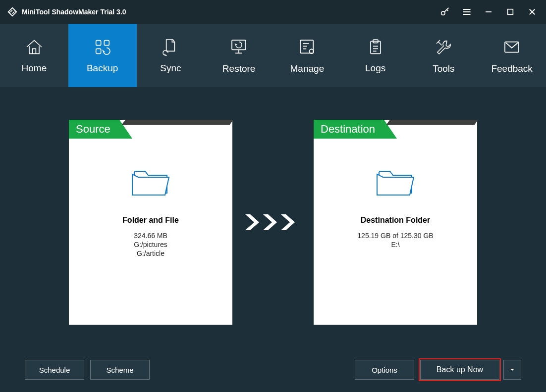 Image resolution: width=546 pixels, height=392 pixels. Describe the element at coordinates (239, 69) in the screenshot. I see `nav-restore-label: Restore` at that location.